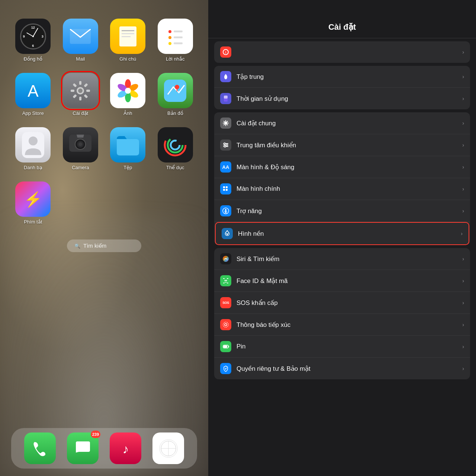 Image resolution: width=476 pixels, height=476 pixels. What do you see at coordinates (342, 211) in the screenshot?
I see `settings-row-tro-nang: Trợ năng ›` at bounding box center [342, 211].